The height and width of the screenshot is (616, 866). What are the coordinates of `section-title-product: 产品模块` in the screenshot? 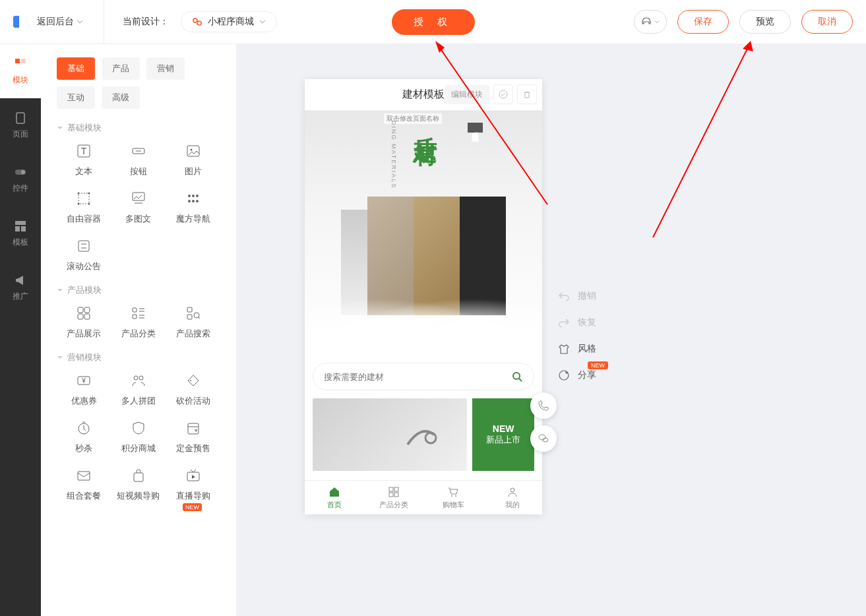 It's located at (139, 290).